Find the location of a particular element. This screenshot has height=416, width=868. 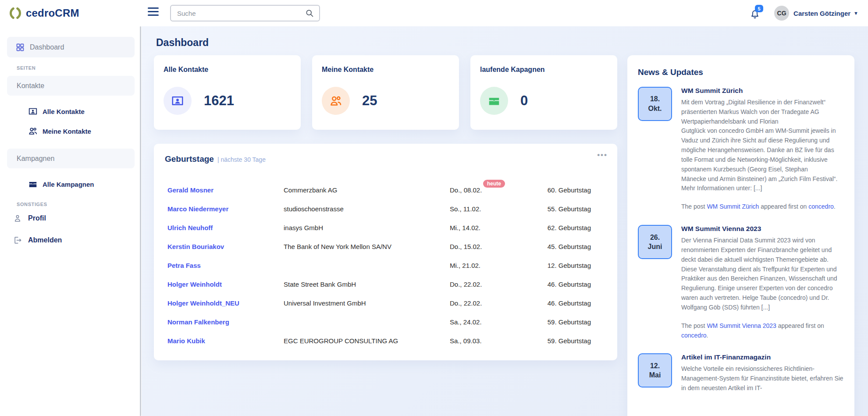

search-input is located at coordinates (238, 13).